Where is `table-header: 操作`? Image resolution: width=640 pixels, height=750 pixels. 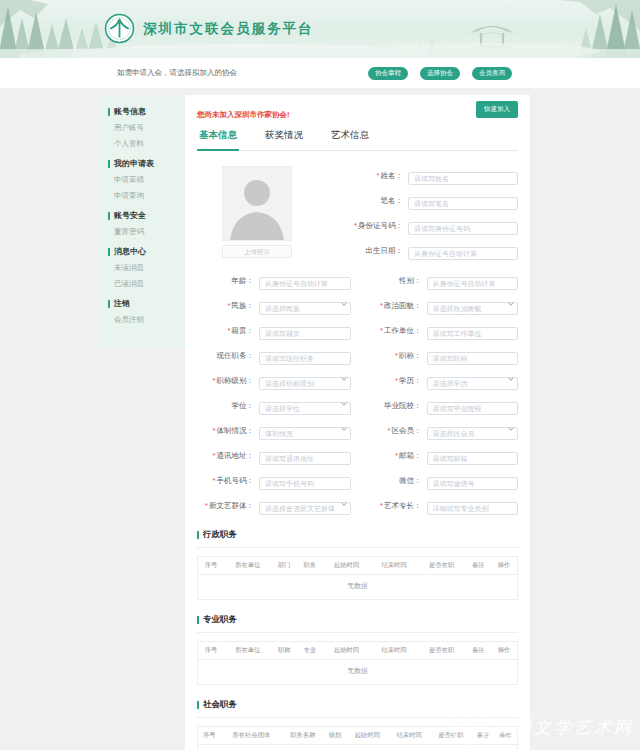 table-header: 操作 is located at coordinates (504, 566).